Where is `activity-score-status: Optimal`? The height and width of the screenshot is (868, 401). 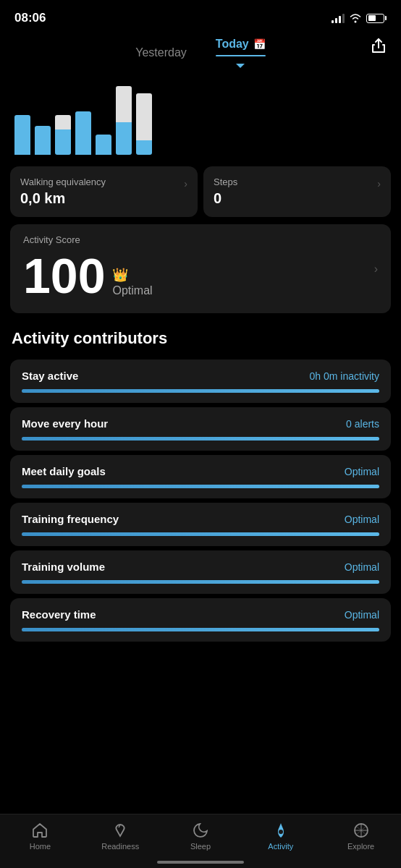
activity-score-status: Optimal is located at coordinates (132, 291).